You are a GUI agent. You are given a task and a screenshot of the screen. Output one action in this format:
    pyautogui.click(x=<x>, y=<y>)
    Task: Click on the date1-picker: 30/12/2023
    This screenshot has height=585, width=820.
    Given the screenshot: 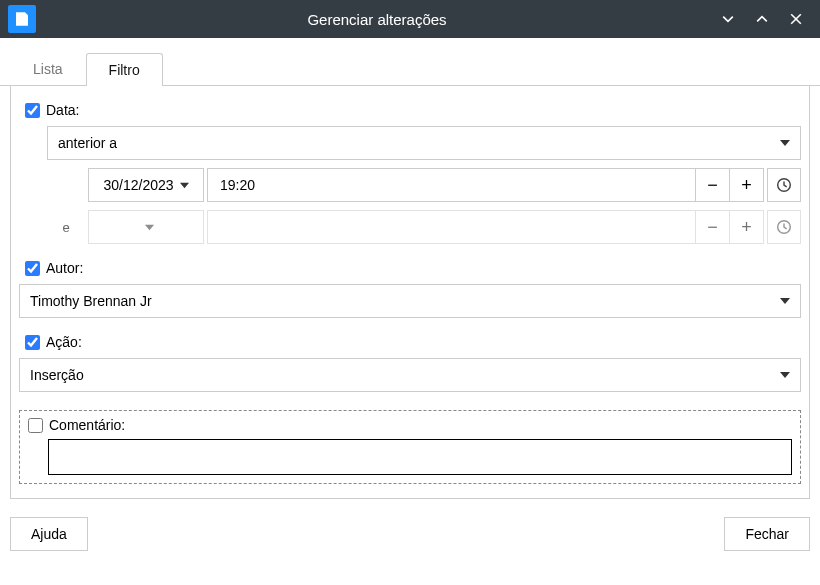 What is the action you would take?
    pyautogui.click(x=146, y=185)
    